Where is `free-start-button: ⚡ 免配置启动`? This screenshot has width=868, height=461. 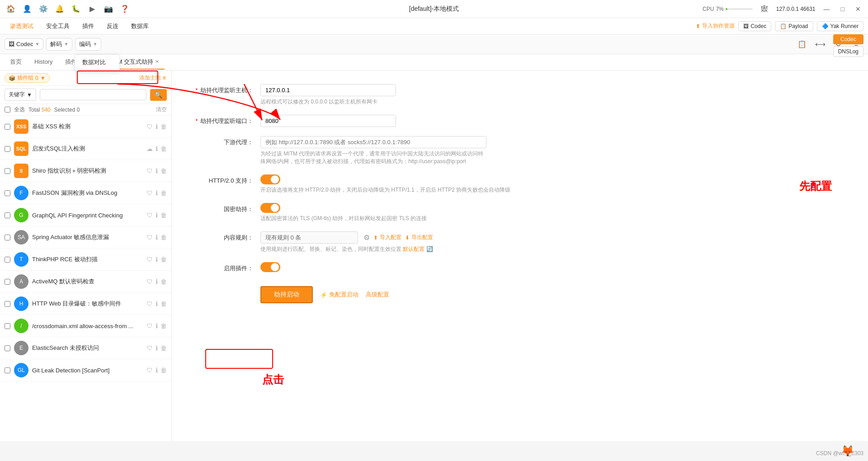
free-start-button: ⚡ 免配置启动 is located at coordinates (339, 295).